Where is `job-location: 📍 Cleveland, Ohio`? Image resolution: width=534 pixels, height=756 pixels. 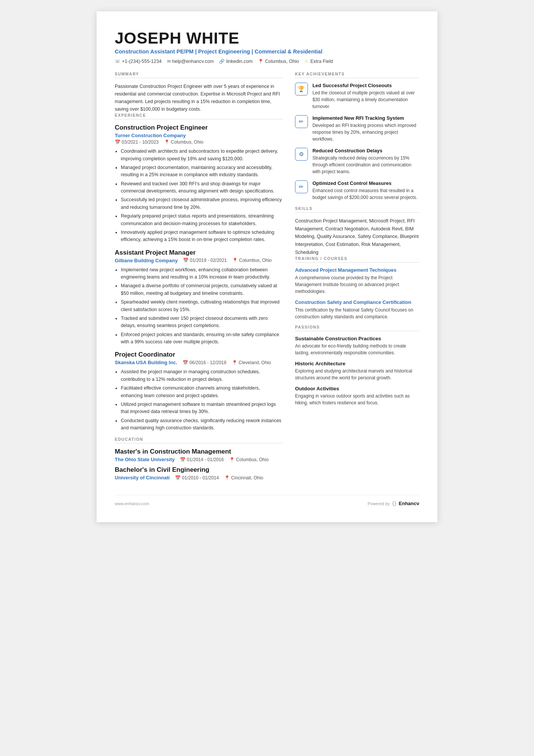 job-location: 📍 Cleveland, Ohio is located at coordinates (251, 363).